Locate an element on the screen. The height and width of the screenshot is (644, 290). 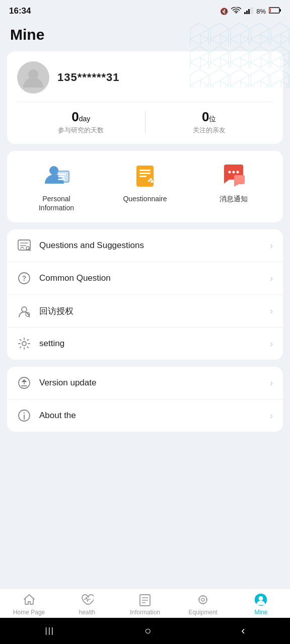
action-personal-info-label: PersonalInformation is located at coordinates (56, 203).